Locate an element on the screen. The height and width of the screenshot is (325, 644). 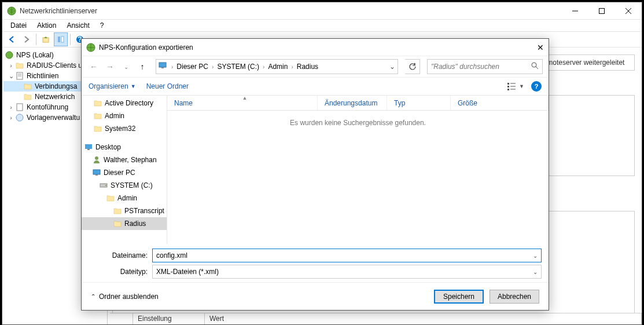
filetype-combo: XML-Dateien (*.xml) ⌄ is located at coordinates (347, 272).